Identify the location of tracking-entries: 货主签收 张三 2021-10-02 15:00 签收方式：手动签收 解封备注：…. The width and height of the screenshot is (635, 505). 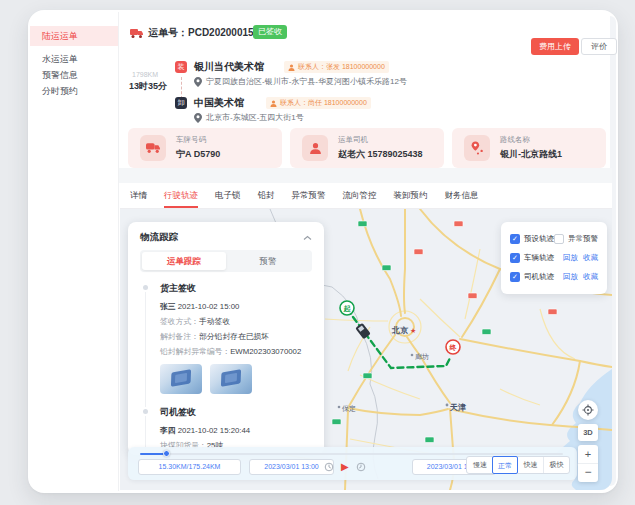
(226, 364).